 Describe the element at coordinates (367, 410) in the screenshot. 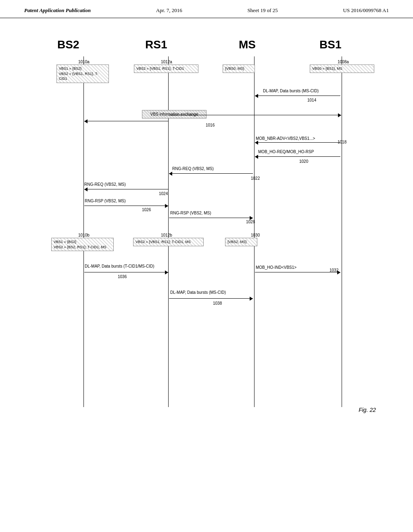

I see `fig-label: Fig. 22` at that location.